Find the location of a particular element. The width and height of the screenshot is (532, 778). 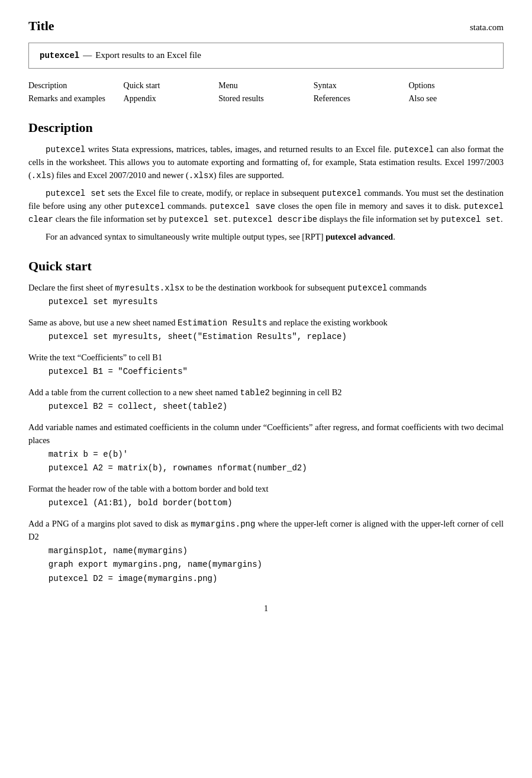

qs-code-4: putexcel B2 = collect, sheet(table2) is located at coordinates (276, 407).